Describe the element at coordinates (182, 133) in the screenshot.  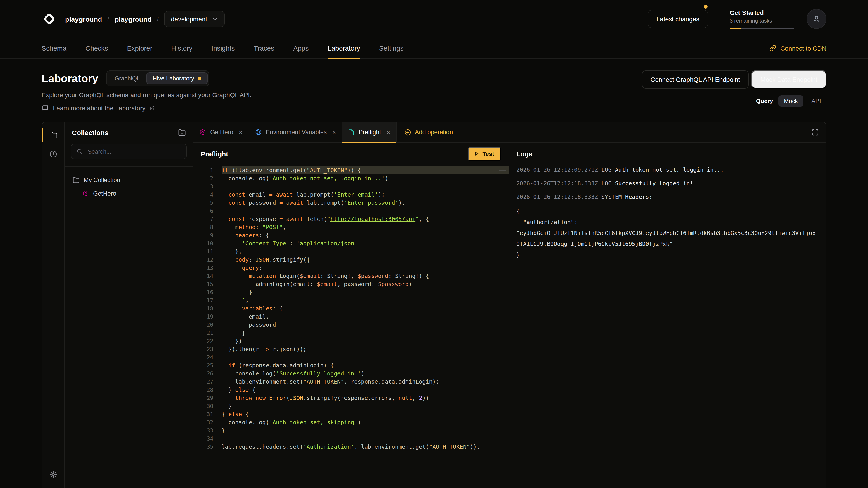
I see `add-folder-icon` at that location.